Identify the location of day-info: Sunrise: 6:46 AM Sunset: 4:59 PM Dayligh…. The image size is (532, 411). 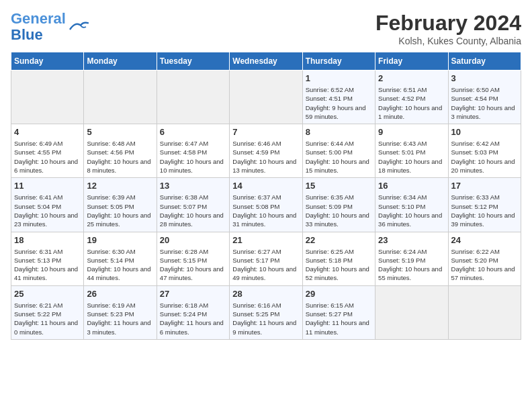
(266, 157).